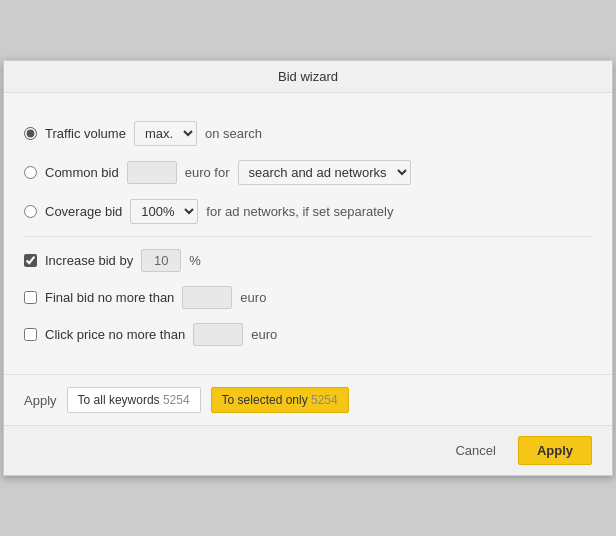 The image size is (616, 536). I want to click on final-bid-input, so click(207, 298).